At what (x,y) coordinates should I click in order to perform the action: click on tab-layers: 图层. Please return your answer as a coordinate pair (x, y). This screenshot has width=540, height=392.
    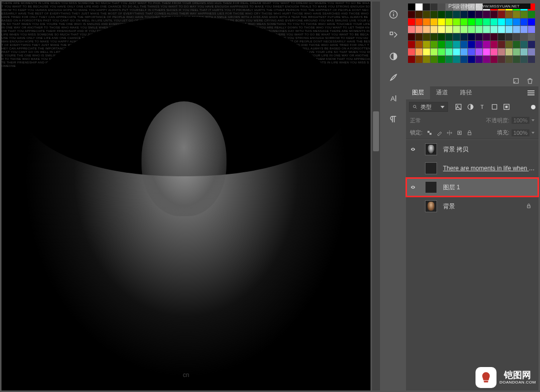
    Looking at the image, I should click on (418, 93).